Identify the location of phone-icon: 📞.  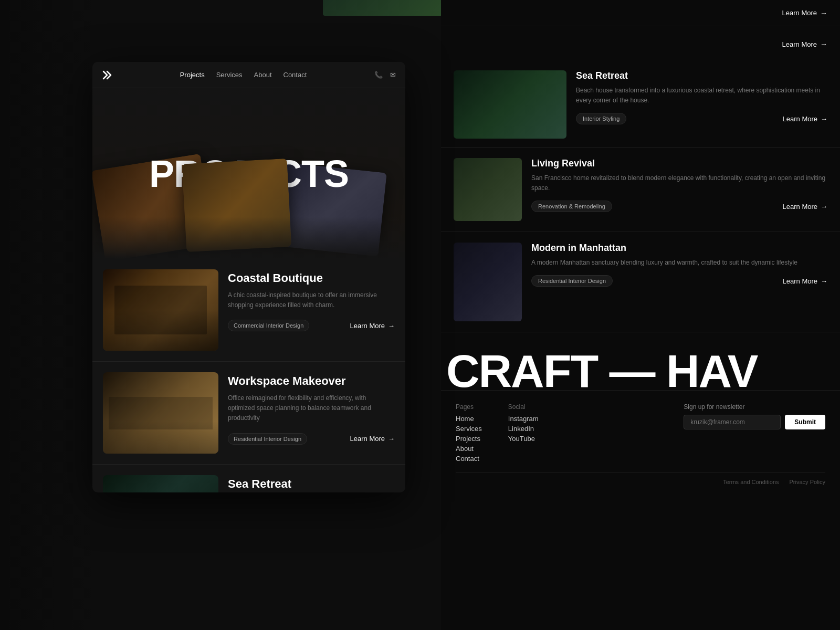
(379, 75).